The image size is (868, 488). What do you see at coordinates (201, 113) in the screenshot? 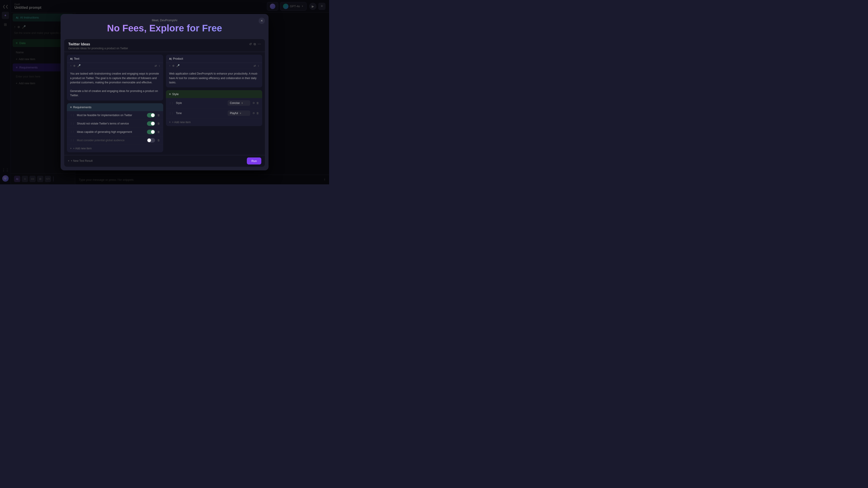
I see `style-row-label-1: Tone` at bounding box center [201, 113].